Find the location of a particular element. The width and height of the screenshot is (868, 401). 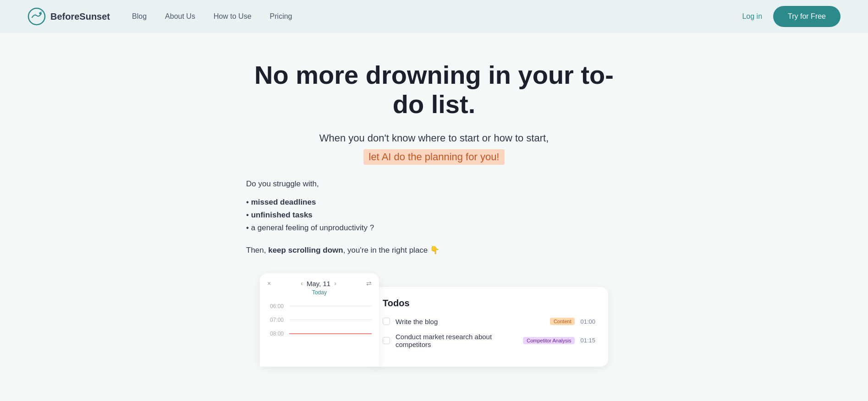

calendar-close-icon: × is located at coordinates (269, 283).